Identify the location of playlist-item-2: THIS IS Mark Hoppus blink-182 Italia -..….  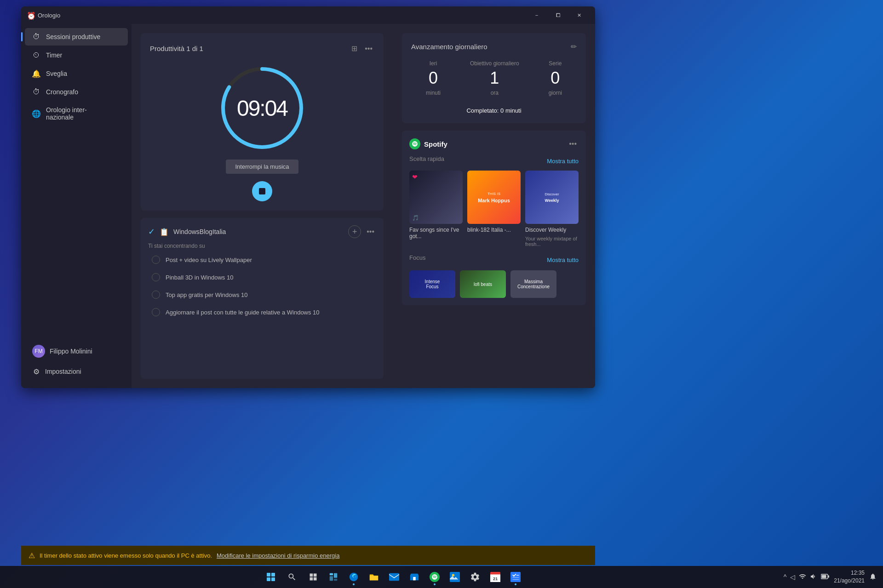
(494, 209).